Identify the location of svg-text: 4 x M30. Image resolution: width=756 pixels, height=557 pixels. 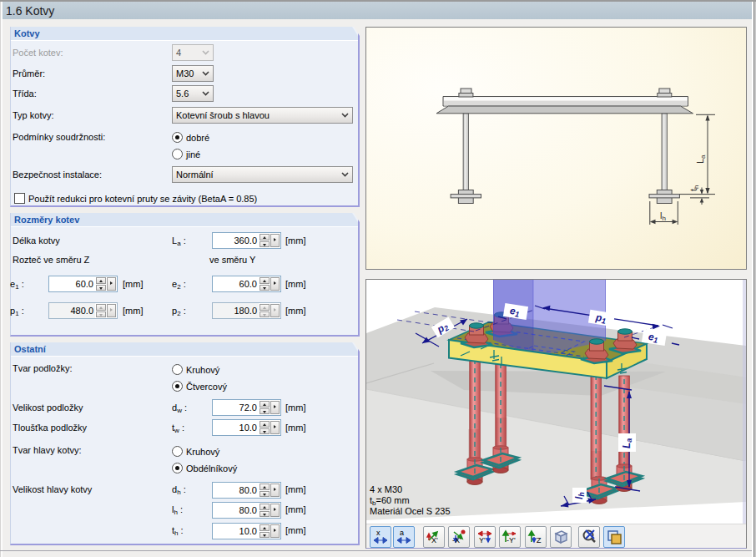
(386, 489).